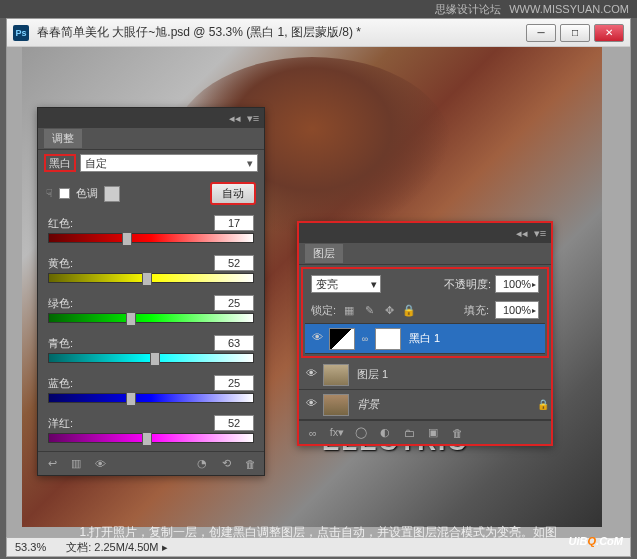  What do you see at coordinates (64, 194) in the screenshot?
I see `tint-checkbox` at bounding box center [64, 194].